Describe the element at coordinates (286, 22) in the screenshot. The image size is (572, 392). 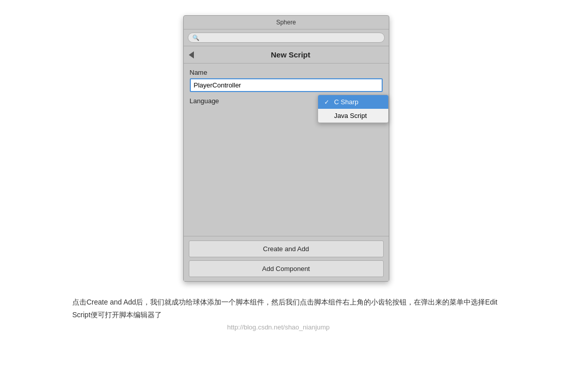
I see `topbar-label: Sphere` at that location.